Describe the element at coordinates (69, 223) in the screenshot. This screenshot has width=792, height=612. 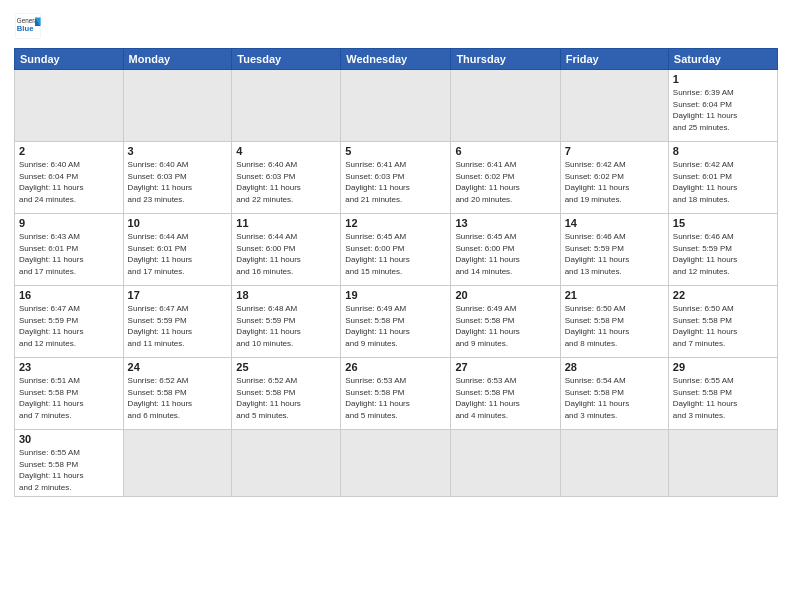
I see `day-number: 9` at that location.